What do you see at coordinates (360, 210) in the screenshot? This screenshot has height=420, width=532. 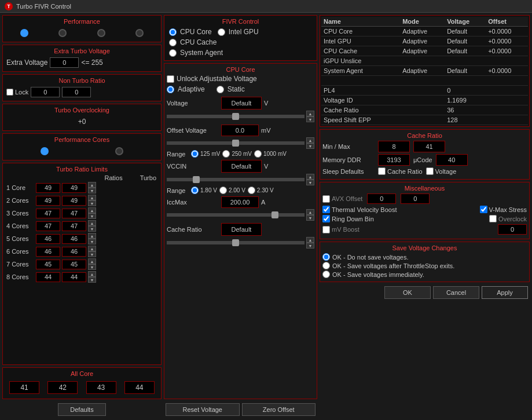 I see `thermal-velocity-label: Thermal Velocity Boost` at bounding box center [360, 210].